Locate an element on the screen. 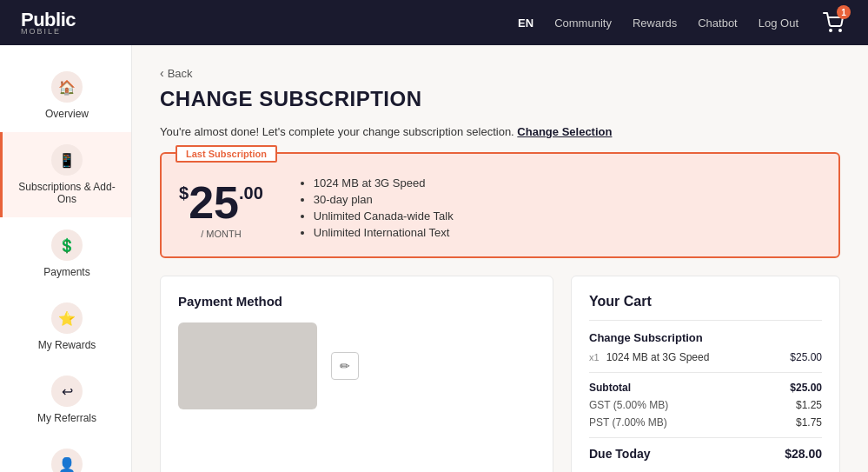  cart-subtotal-row: Subtotal $25.00 is located at coordinates (706, 388).